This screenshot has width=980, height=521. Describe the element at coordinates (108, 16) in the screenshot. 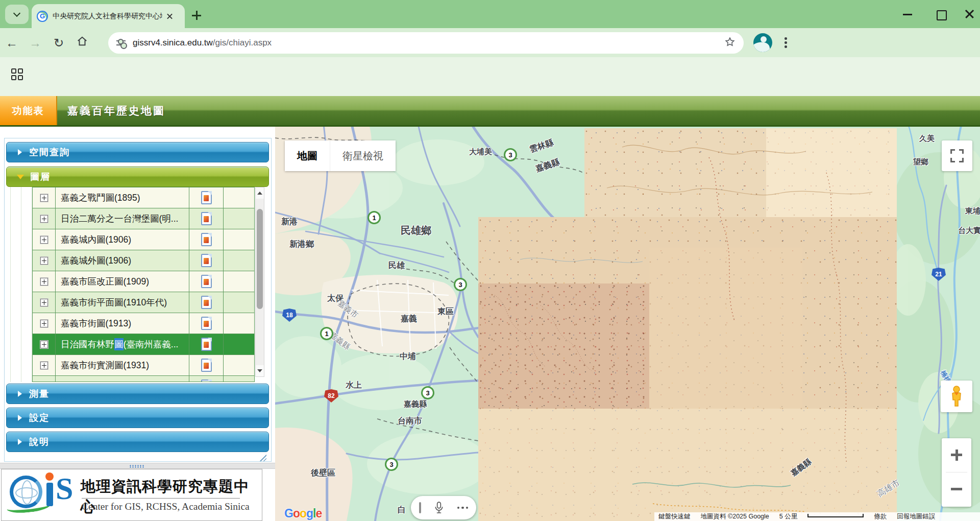

I see `browser-tab: G 中央研究院人文社會科學研究中心地理` at that location.